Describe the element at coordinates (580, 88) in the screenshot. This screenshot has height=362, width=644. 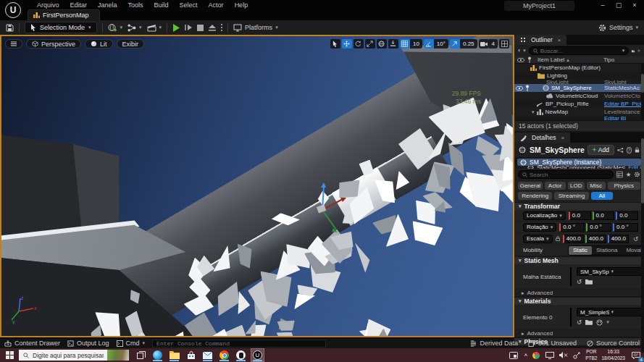
I see `outliner-row-selected: SM_SkySphere StaticMeshAc` at that location.